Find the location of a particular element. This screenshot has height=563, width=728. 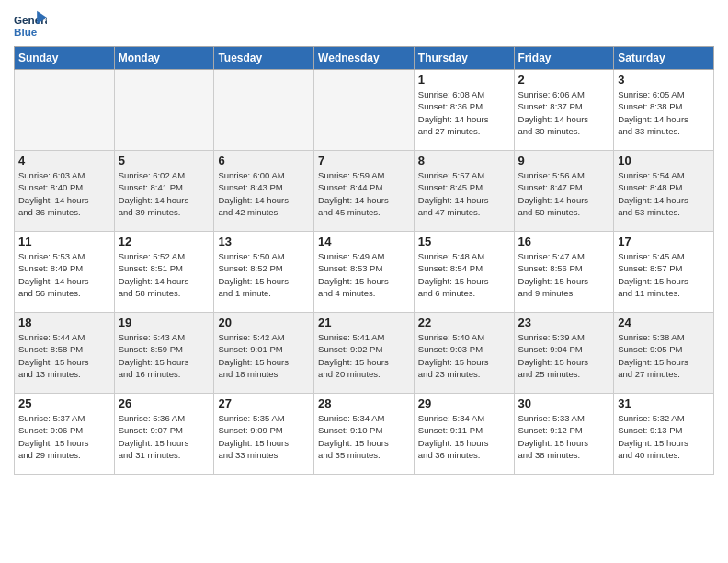

day-number: 5 is located at coordinates (165, 160).